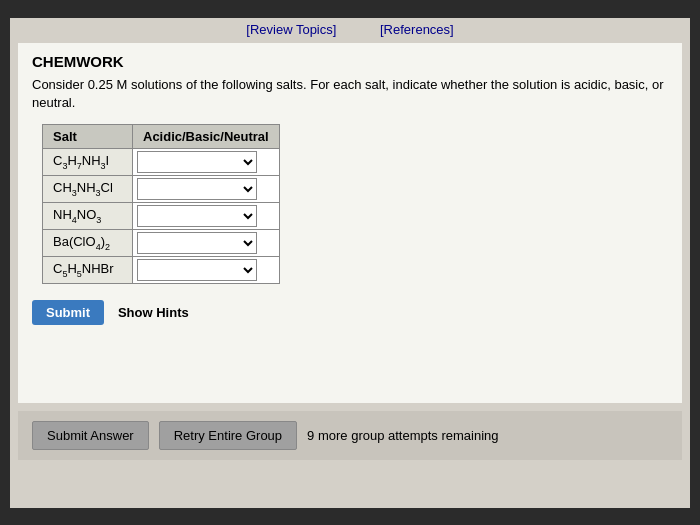 The image size is (700, 525). What do you see at coordinates (88, 188) in the screenshot?
I see `salt-name: CH3NH3Cl` at bounding box center [88, 188].